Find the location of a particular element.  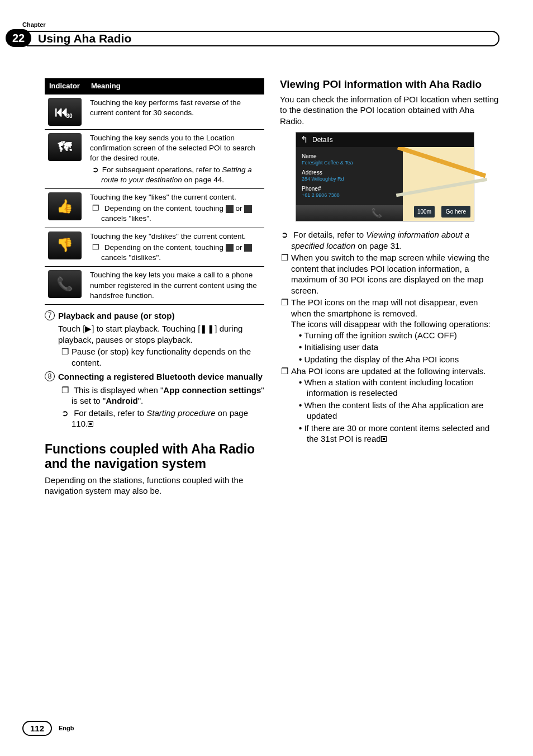

page-footer: 112 Engb is located at coordinates (48, 729).